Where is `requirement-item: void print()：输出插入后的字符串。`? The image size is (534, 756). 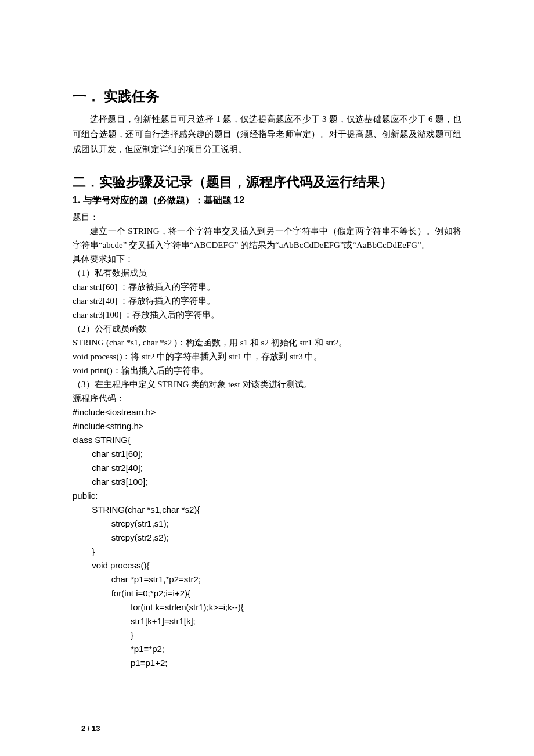 requirement-item: void print()：输出插入后的字符串。 is located at coordinates (267, 370).